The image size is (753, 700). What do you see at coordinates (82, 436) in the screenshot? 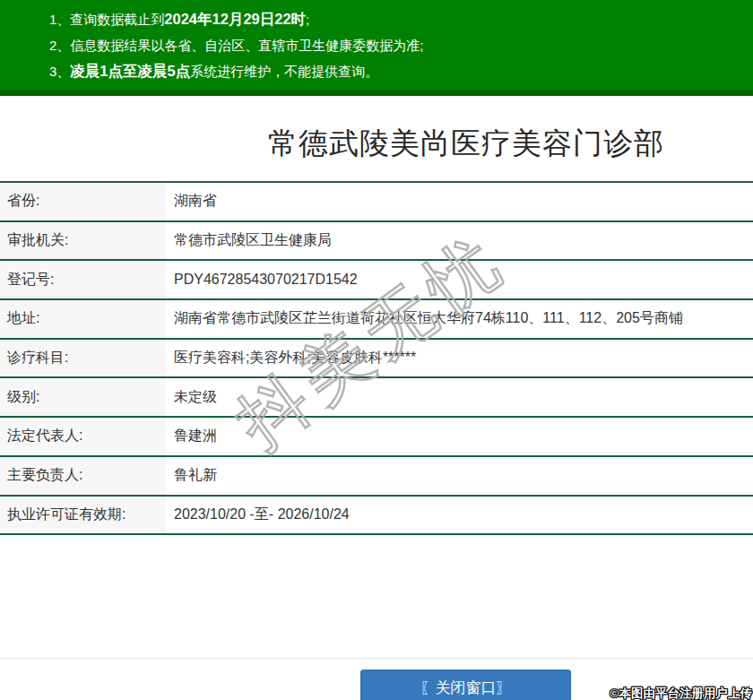
I see `row-label: 法定代表人:` at bounding box center [82, 436].